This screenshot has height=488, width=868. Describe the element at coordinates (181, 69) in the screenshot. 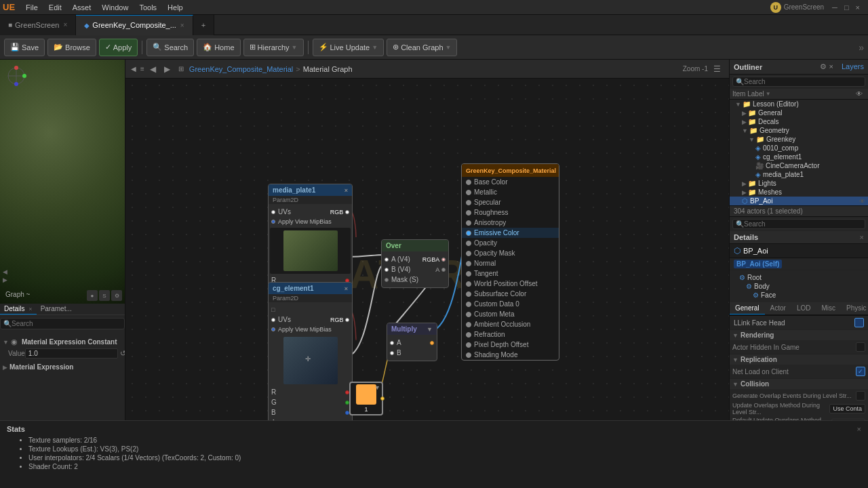

I see `nav-home: ⊞` at that location.